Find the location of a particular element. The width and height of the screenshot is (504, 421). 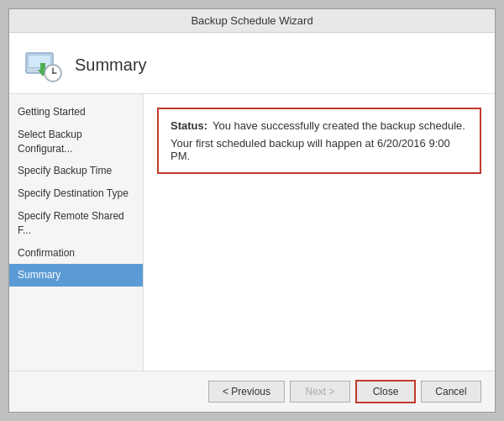

sidebar-item-remote-shared: Specify Remote Shared F... is located at coordinates (76, 224).